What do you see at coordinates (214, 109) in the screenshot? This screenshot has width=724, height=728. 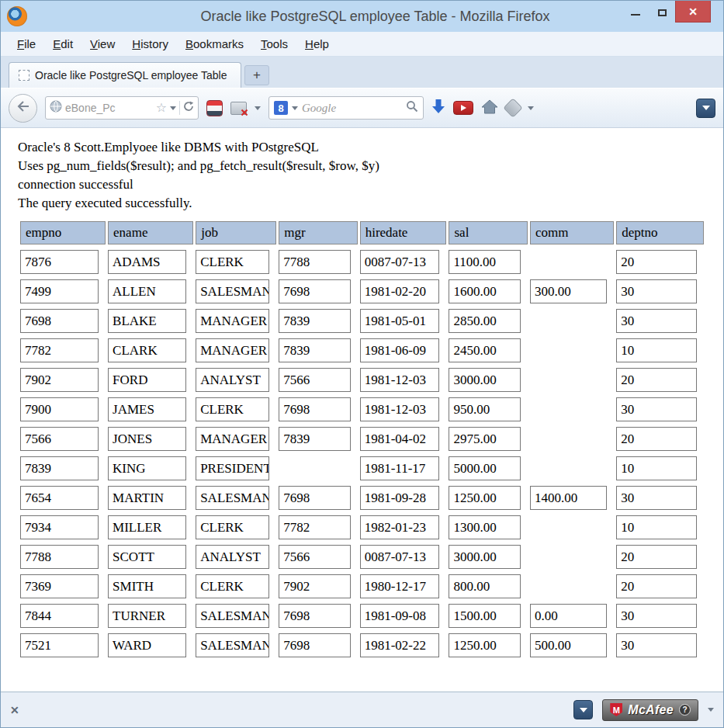 I see `video-downloader-icon` at bounding box center [214, 109].